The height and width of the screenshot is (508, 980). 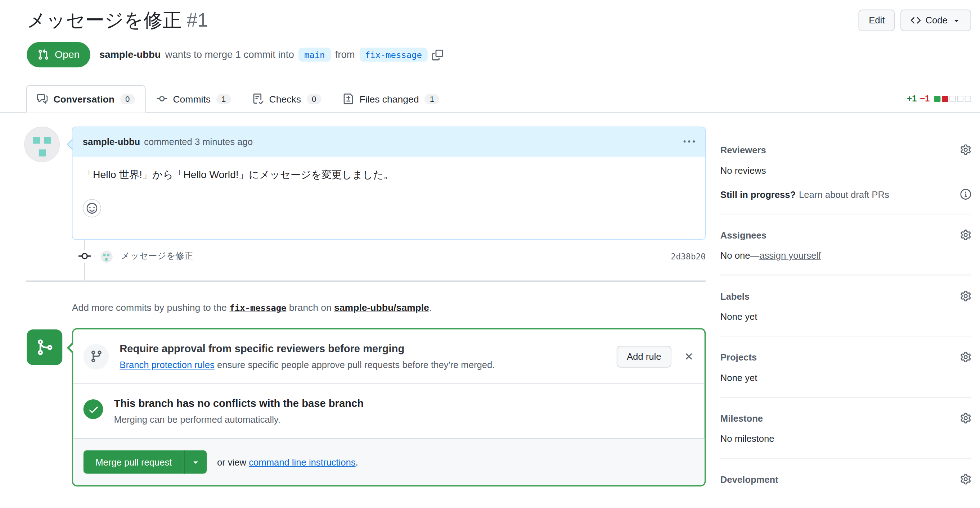 What do you see at coordinates (490, 33) in the screenshot?
I see `pr-header: Edit Code メッセージを修正#1 Open sample-ubbu wa…` at bounding box center [490, 33].